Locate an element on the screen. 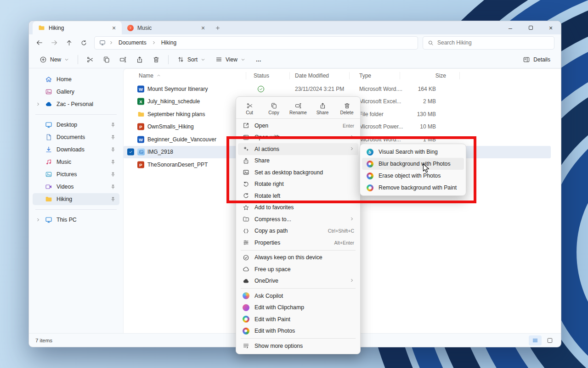  command-toolbar: New Sort View … De is located at coordinates (295, 60).